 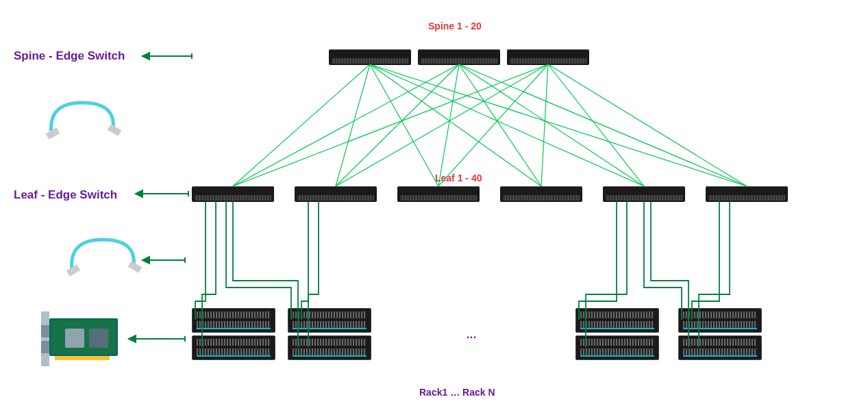 What do you see at coordinates (458, 178) in the screenshot?
I see `leaf-title: Leaf 1 - 40` at bounding box center [458, 178].